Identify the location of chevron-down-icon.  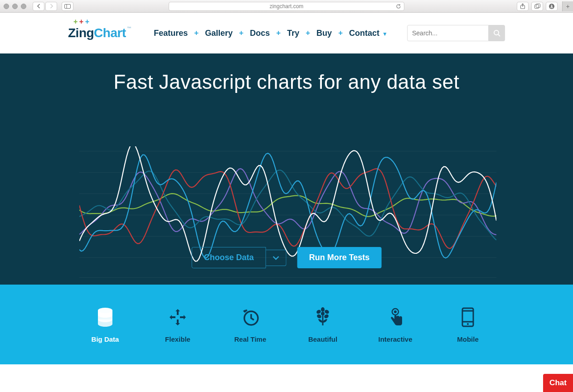
(276, 258).